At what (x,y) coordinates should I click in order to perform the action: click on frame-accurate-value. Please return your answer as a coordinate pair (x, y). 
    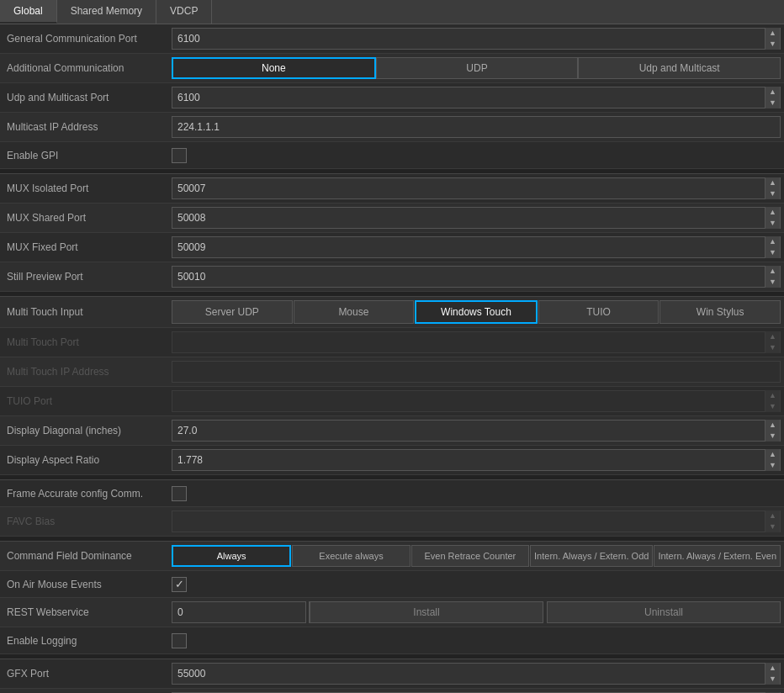
    Looking at the image, I should click on (476, 494).